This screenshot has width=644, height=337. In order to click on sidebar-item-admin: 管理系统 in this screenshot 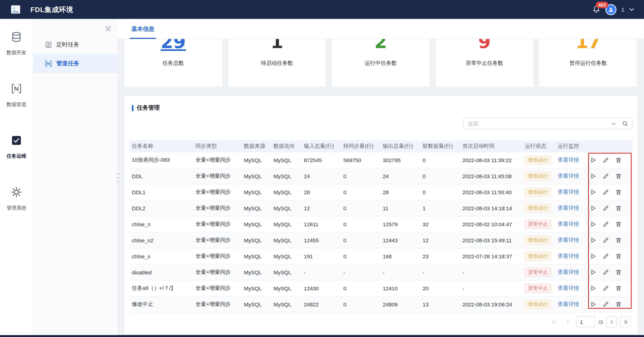, I will do `click(16, 212)`.